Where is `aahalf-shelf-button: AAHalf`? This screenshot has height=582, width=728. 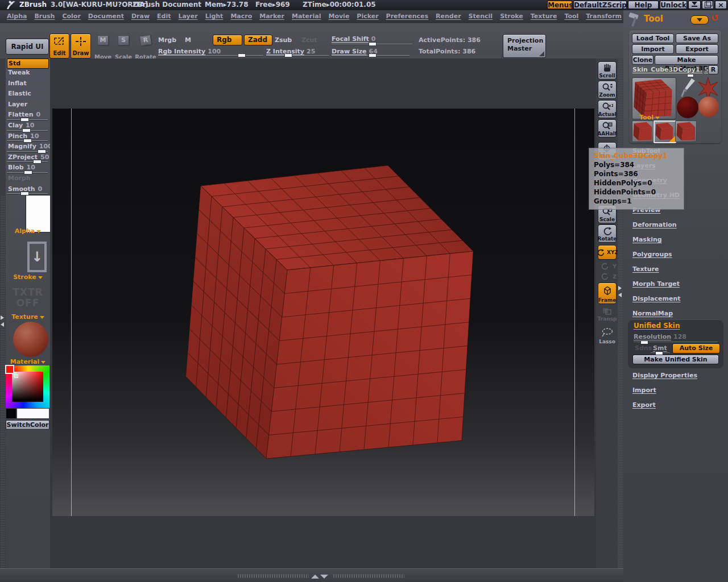
aahalf-shelf-button: AAHalf is located at coordinates (607, 128).